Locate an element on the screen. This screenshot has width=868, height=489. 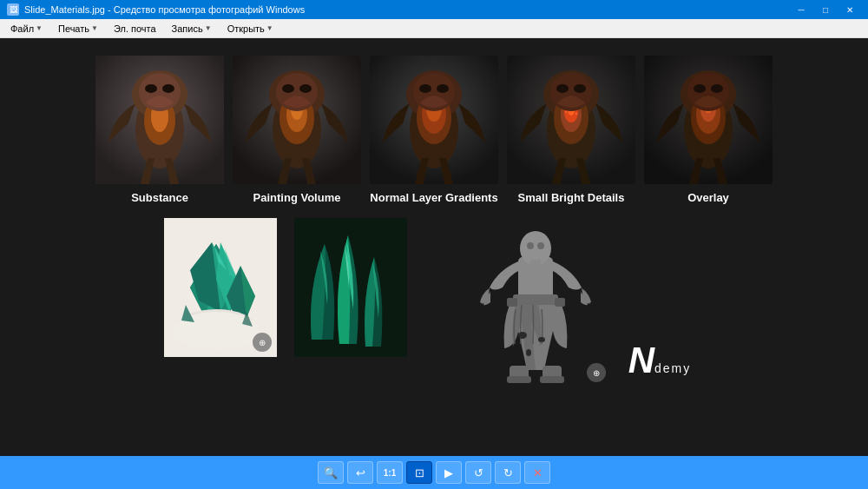
teal-shapes-container is located at coordinates (351, 287).